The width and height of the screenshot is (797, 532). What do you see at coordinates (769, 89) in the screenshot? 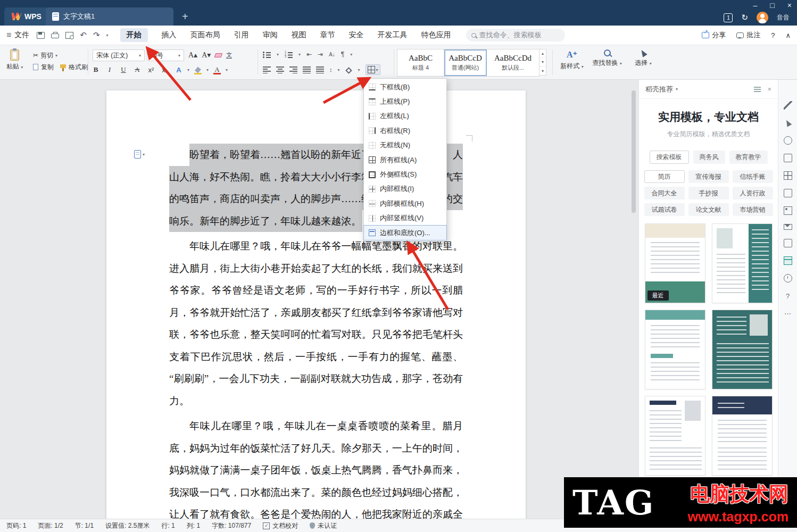
I see `panel-close-icon: ×` at bounding box center [769, 89].